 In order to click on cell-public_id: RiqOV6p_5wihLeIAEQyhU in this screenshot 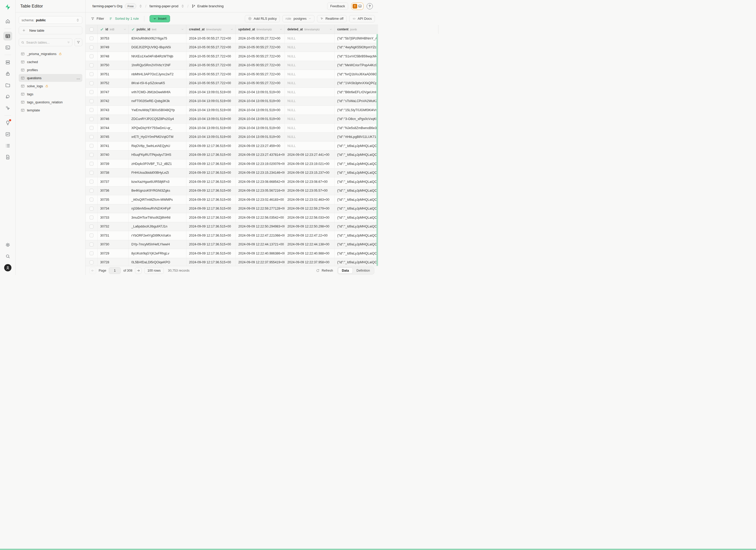, I will do `click(157, 146)`.